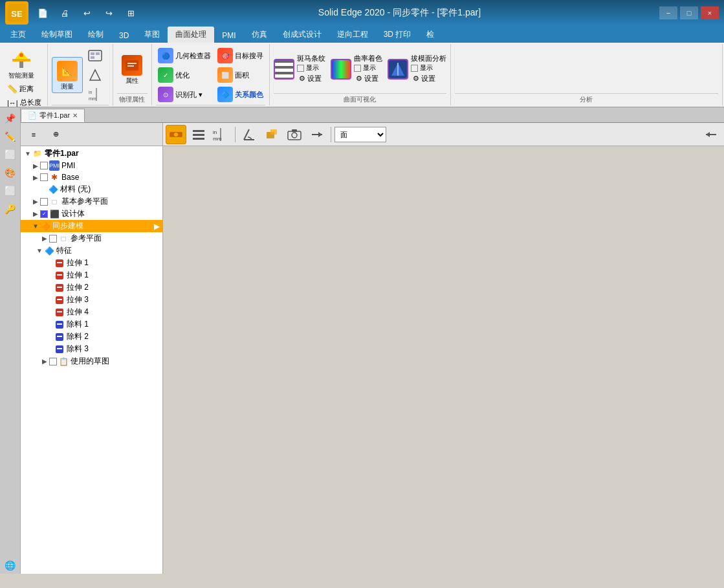 The height and width of the screenshot is (588, 724). Describe the element at coordinates (311, 79) in the screenshot. I see `zebra-settings-button: ⚙ 设置` at that location.